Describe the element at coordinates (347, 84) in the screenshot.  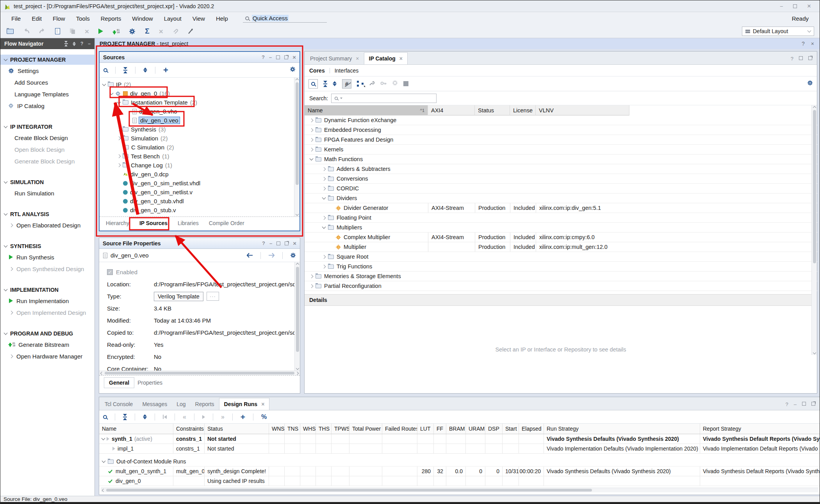
I see `filter-incompatible-icon: #` at that location.